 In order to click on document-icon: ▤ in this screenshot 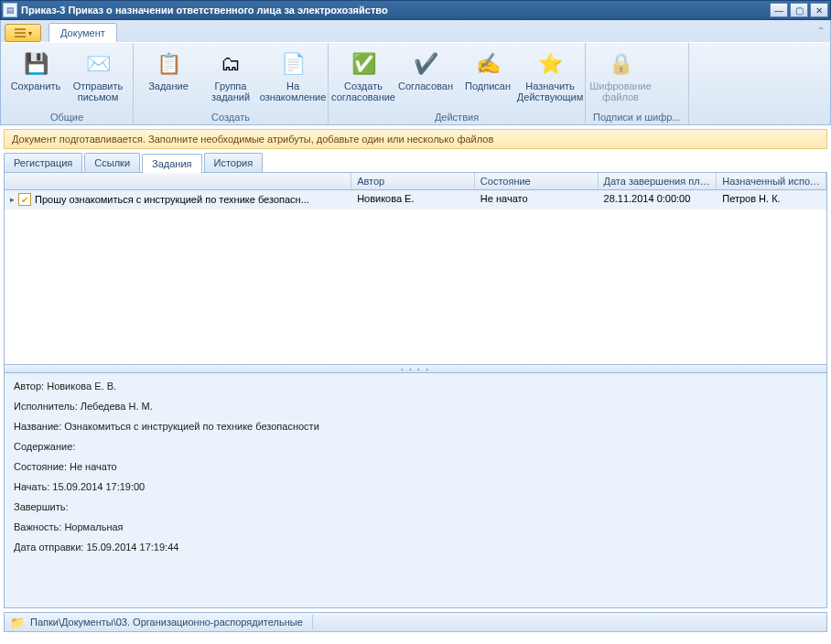, I will do `click(10, 10)`.